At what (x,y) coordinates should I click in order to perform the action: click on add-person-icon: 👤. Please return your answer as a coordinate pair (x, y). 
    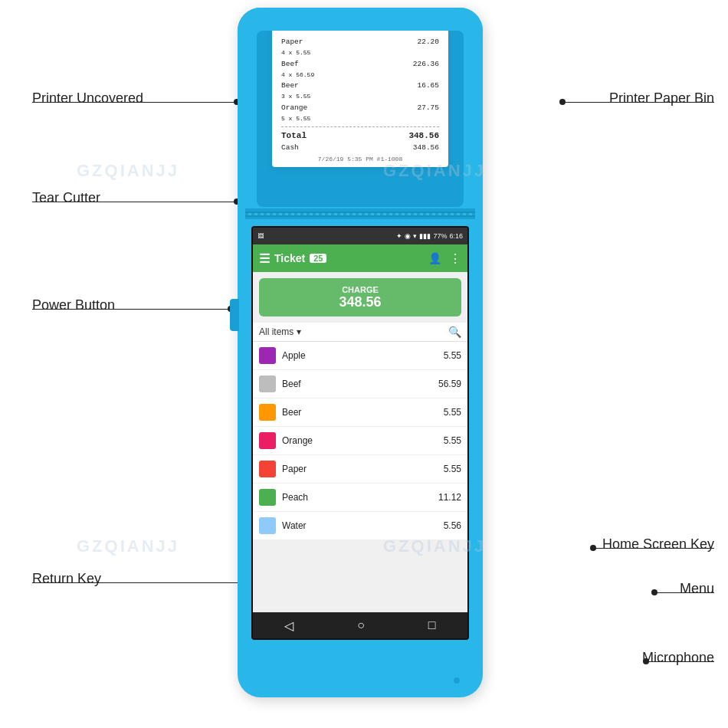
    Looking at the image, I should click on (435, 258).